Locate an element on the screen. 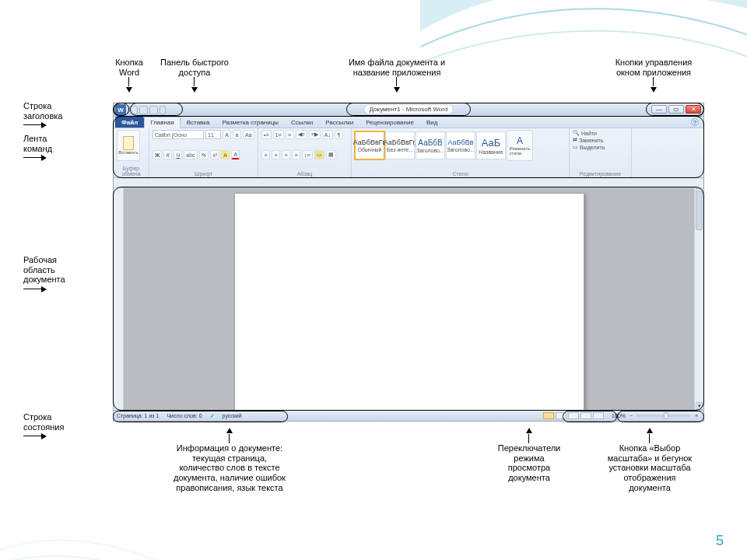  quick-access-toolbar is located at coordinates (146, 110).